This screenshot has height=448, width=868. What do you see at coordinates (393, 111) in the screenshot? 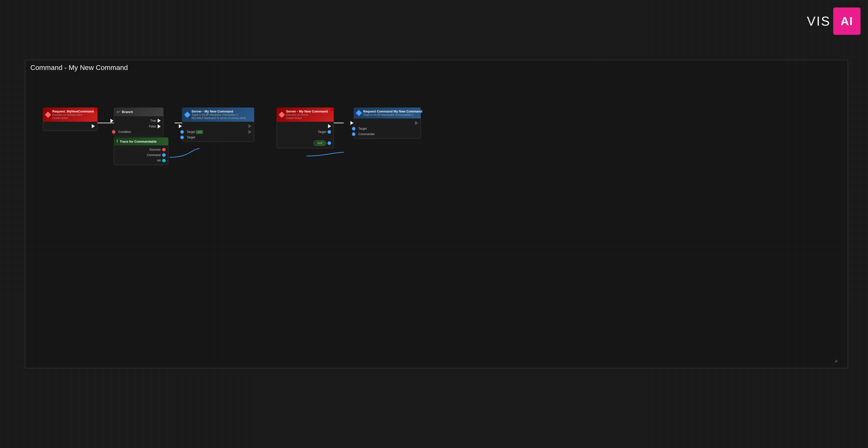
I see `request-cmd-title: Request Command My New Command` at bounding box center [393, 111].